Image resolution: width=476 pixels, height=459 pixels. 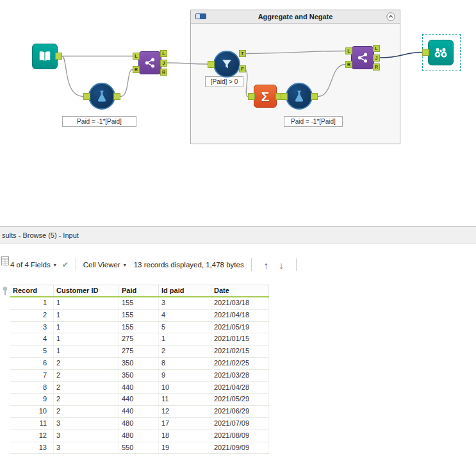 What do you see at coordinates (86, 291) in the screenshot?
I see `column-header-customer-id: Customer ID` at bounding box center [86, 291].